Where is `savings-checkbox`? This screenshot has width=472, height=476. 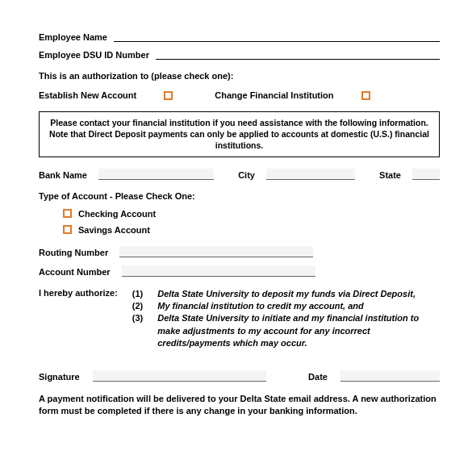
savings-checkbox is located at coordinates (68, 229).